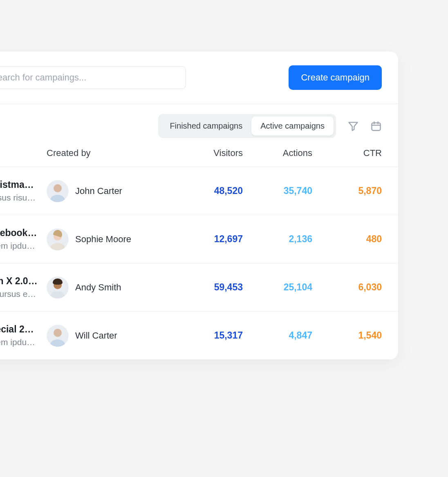  I want to click on creator-name: Sophie Moore, so click(103, 239).